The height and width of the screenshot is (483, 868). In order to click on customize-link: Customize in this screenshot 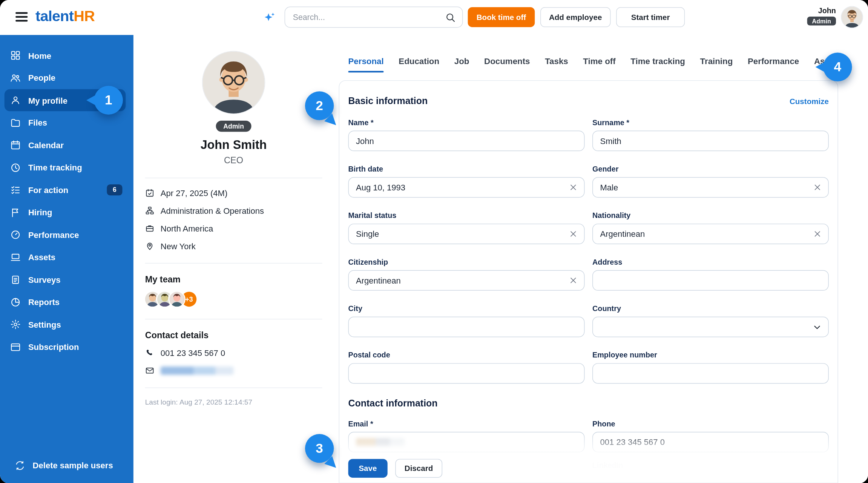, I will do `click(809, 101)`.